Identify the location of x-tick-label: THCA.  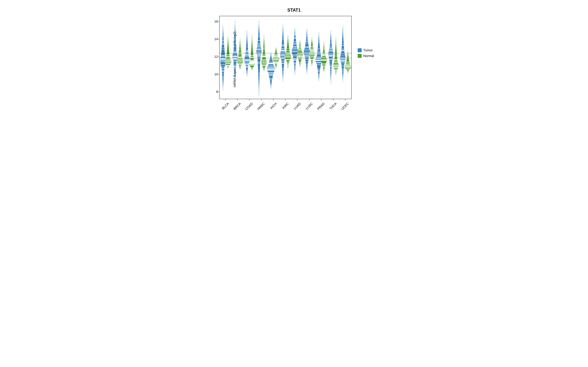
(332, 107).